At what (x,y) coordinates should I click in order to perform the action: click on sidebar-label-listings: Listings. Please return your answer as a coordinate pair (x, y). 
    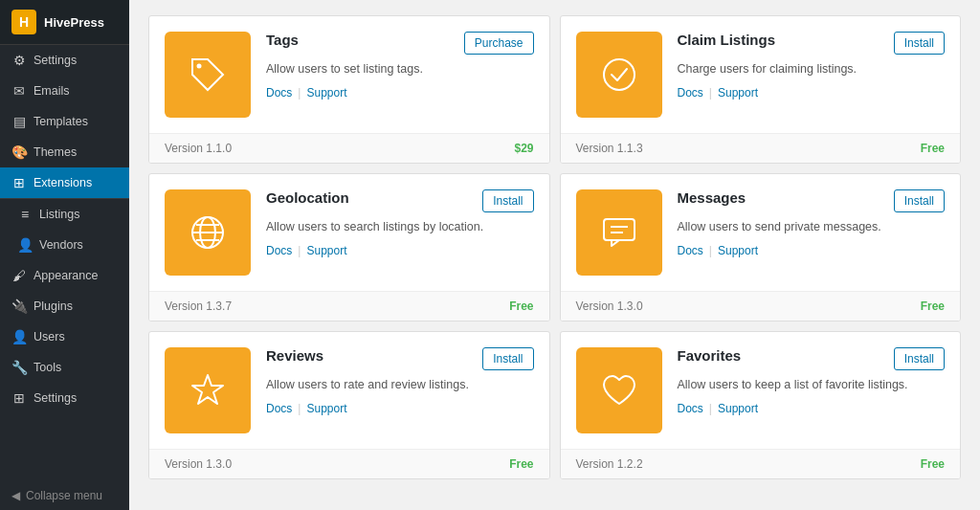
    Looking at the image, I should click on (59, 214).